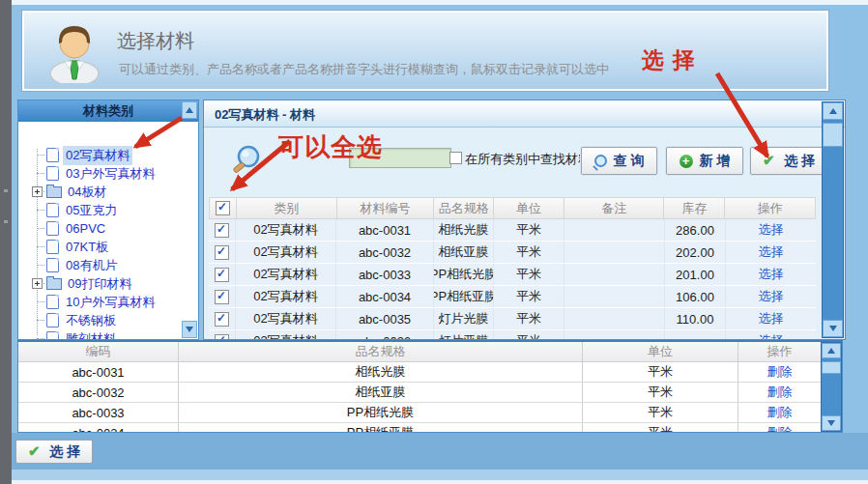 The height and width of the screenshot is (484, 868). I want to click on category-label: 08有机片, so click(91, 266).